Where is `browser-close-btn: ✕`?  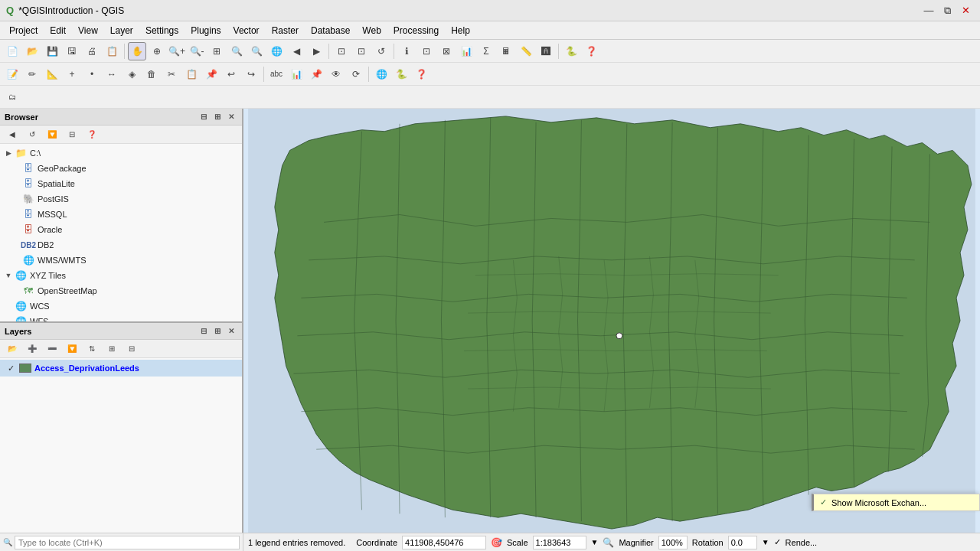 browser-close-btn: ✕ is located at coordinates (231, 117).